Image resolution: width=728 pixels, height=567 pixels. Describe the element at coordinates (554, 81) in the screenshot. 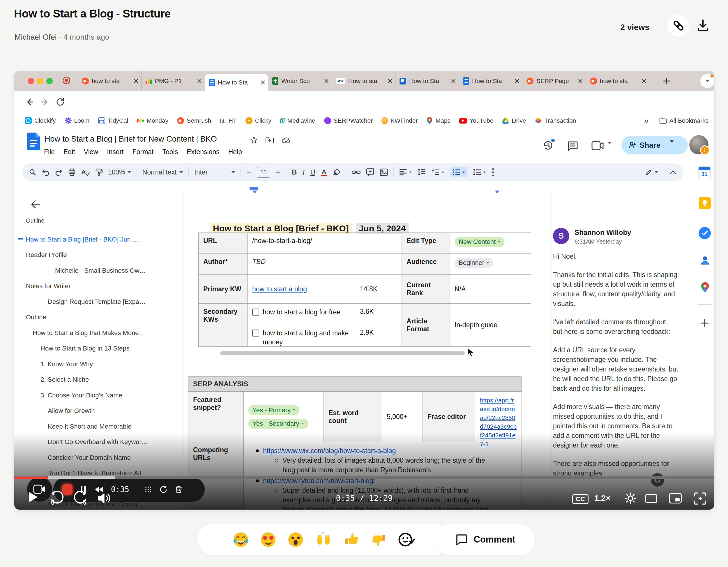

I see `tab-serp-page: SERP Page` at that location.